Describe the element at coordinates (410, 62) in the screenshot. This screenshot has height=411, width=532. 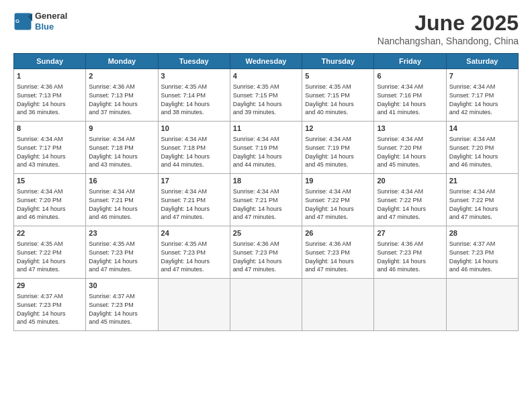
I see `col-friday: Friday` at that location.